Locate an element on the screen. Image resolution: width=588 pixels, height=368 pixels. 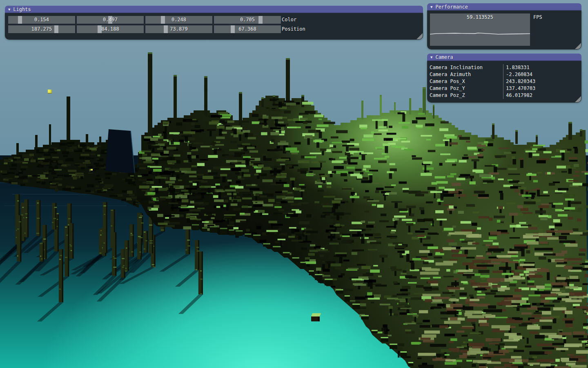
slider-position-2: 73.879 is located at coordinates (179, 29).